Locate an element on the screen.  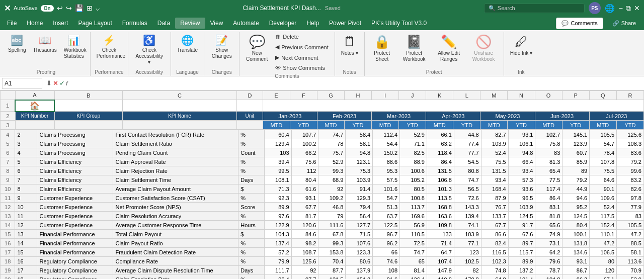
cell-frozen-0: 15 is located at coordinates (26, 252).